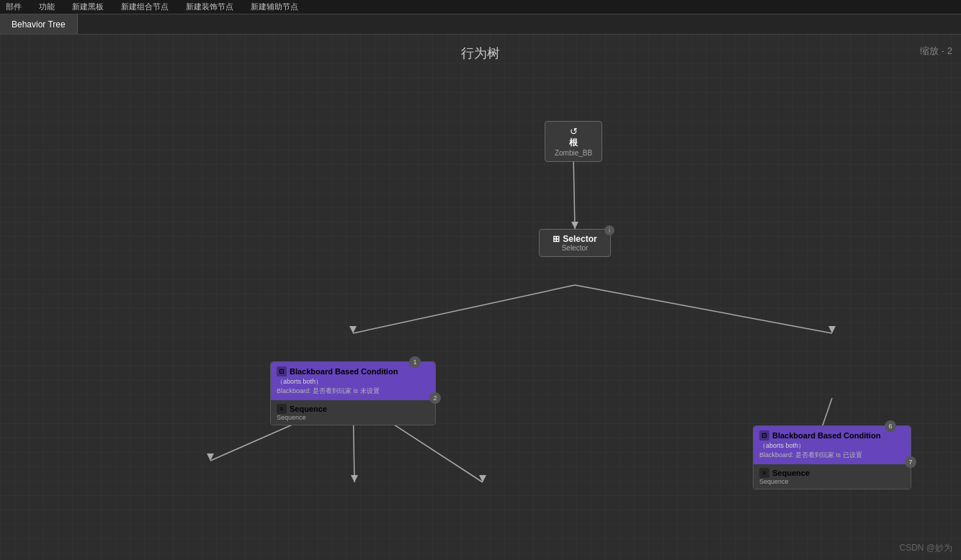 This screenshot has height=560, width=961. Describe the element at coordinates (145, 7) in the screenshot. I see `menu-item-new-composite: 新建组合节点` at that location.